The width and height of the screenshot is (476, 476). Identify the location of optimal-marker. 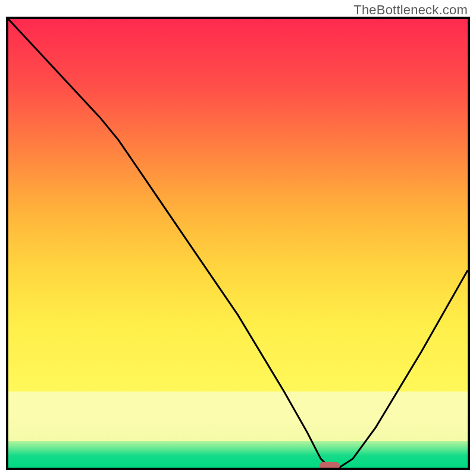
(330, 466).